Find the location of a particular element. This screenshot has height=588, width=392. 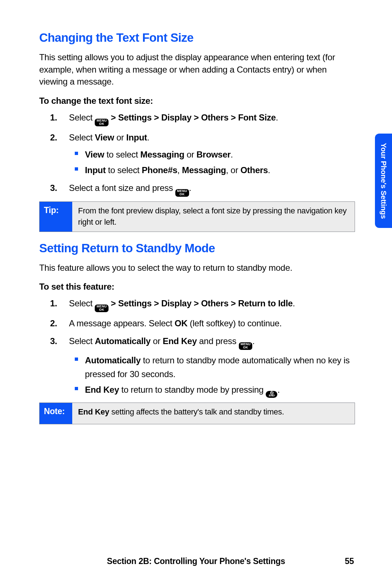

substeps-step2: View to select Messaging or Browser. Inp… is located at coordinates (213, 162).